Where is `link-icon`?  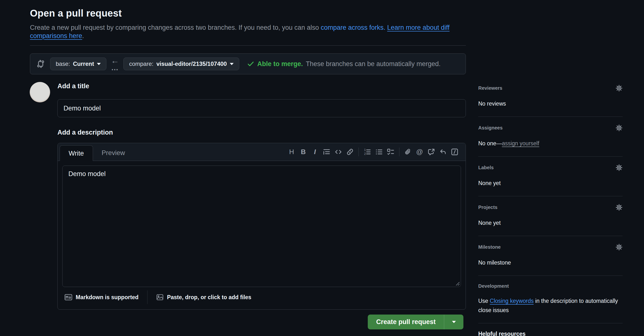
link-icon is located at coordinates (350, 152).